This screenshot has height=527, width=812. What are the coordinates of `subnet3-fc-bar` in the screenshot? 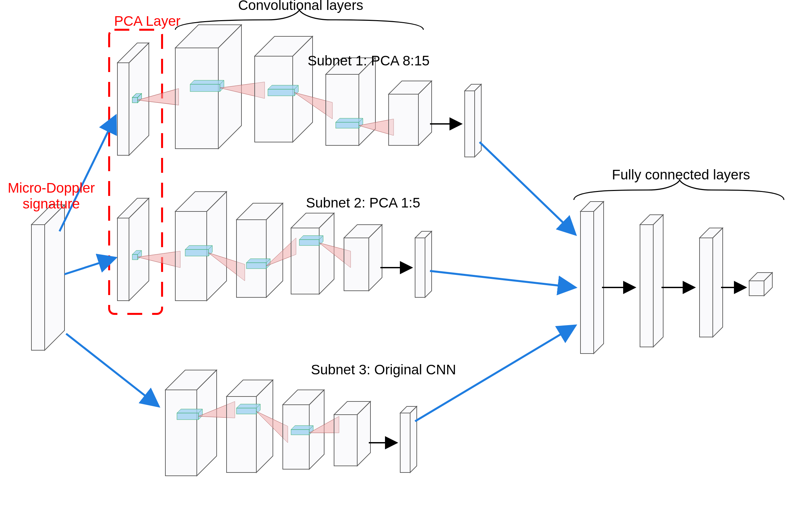 It's located at (409, 439).